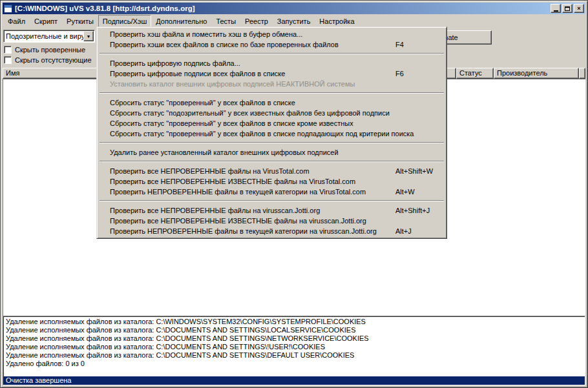 The image size is (588, 388). What do you see at coordinates (50, 50) in the screenshot?
I see `hide-checked-label: Скрыть проверенные` at bounding box center [50, 50].